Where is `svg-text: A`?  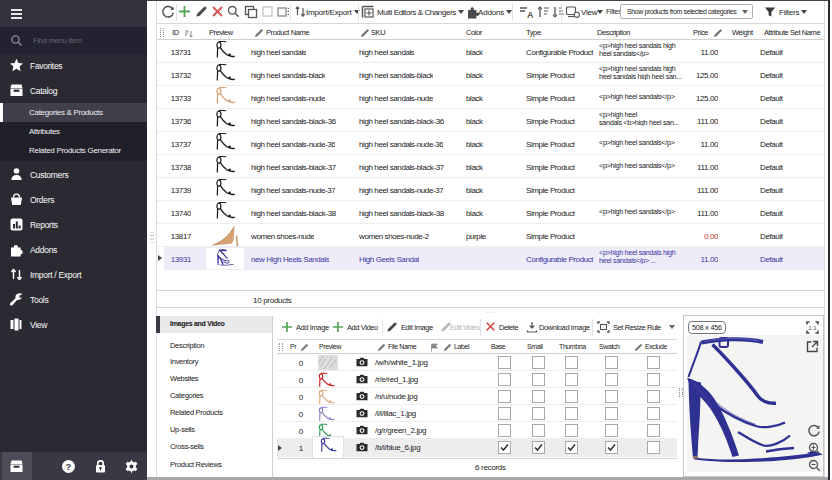
svg-text: A is located at coordinates (530, 14).